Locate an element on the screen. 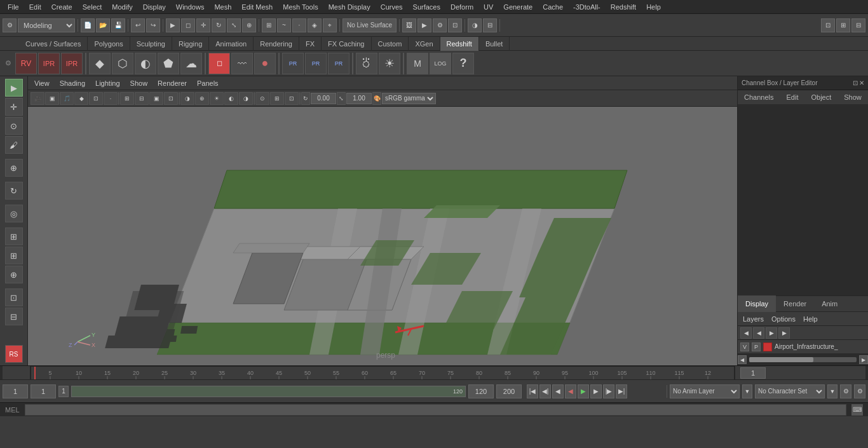 Image resolution: width=868 pixels, height=448 pixels. timeline-ruler: 5 10 15 20 25 30 35 40 45 is located at coordinates (383, 372).